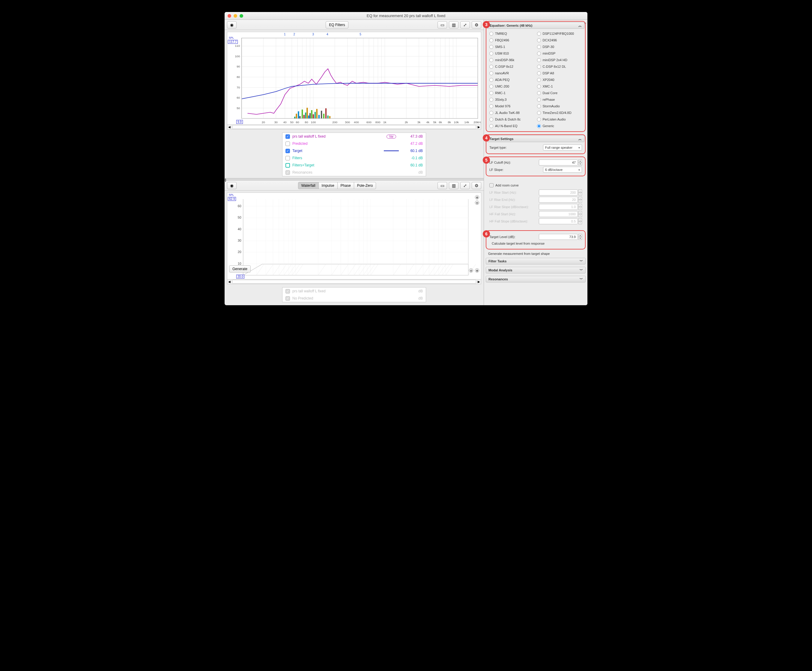  Describe the element at coordinates (536, 279) in the screenshot. I see `resonances-header: Resonances︾` at that location.